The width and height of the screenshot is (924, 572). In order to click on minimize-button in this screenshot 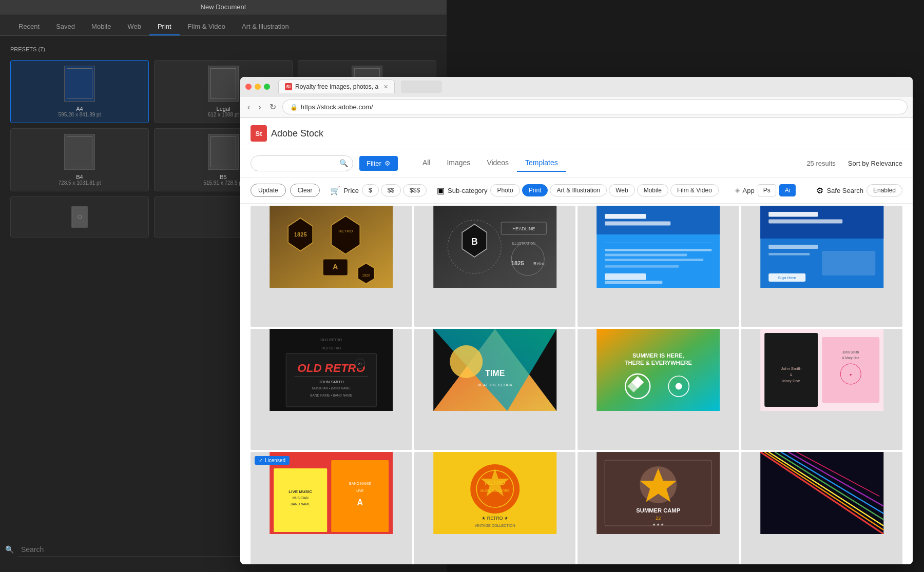, I will do `click(258, 87)`.